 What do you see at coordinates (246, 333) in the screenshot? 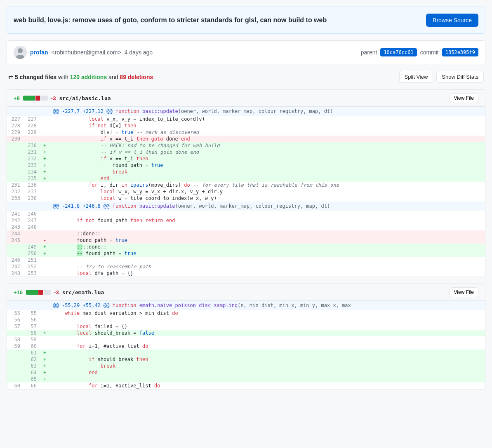
I see `table-row: 58 + local should_break = false` at bounding box center [246, 333].